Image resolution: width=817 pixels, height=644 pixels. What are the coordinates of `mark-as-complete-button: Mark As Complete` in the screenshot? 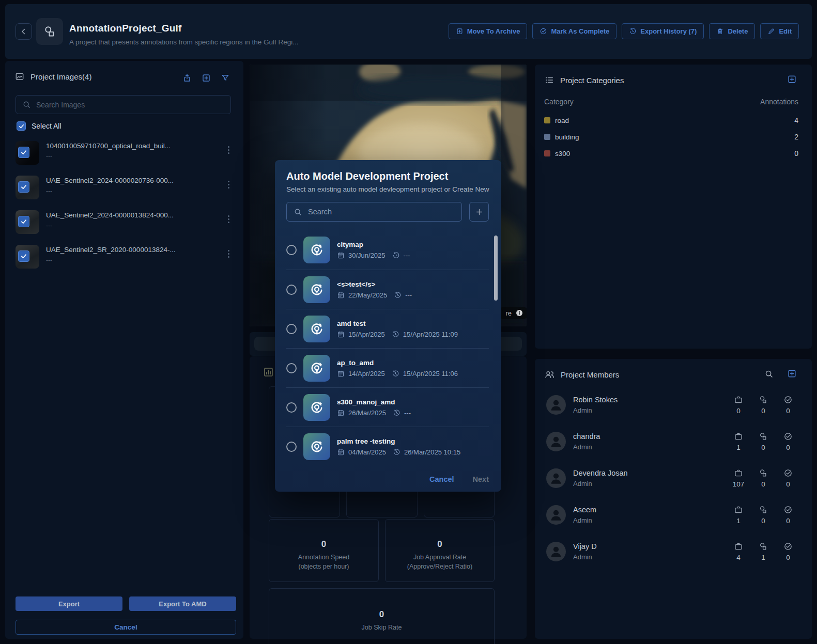 It's located at (575, 31).